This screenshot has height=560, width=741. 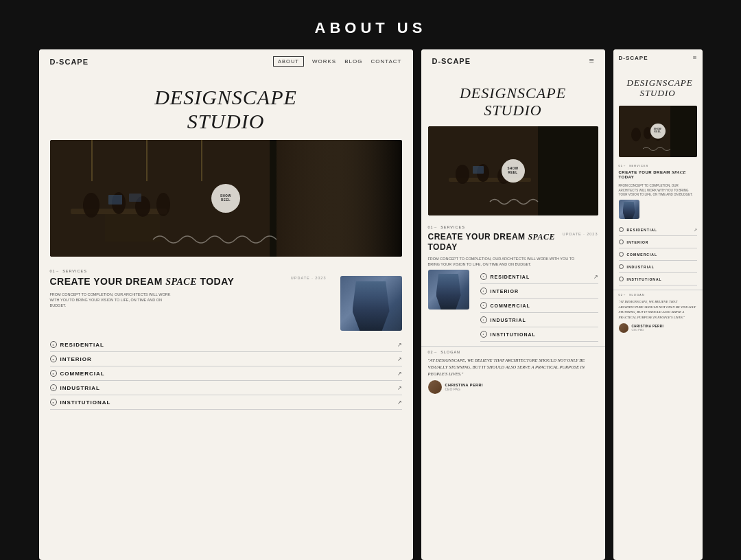 I want to click on circle-icon-commercial: ●, so click(x=54, y=373).